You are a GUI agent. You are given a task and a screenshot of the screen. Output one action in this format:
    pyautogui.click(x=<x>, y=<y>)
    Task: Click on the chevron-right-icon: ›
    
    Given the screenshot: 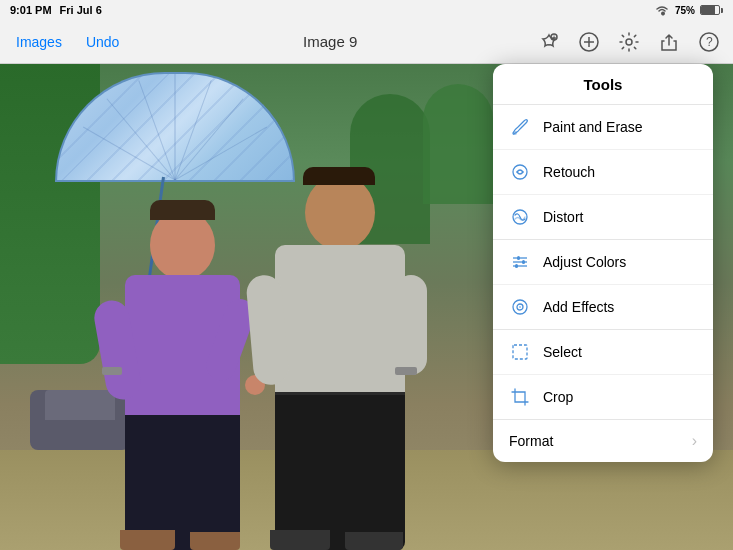 What is the action you would take?
    pyautogui.click(x=694, y=441)
    